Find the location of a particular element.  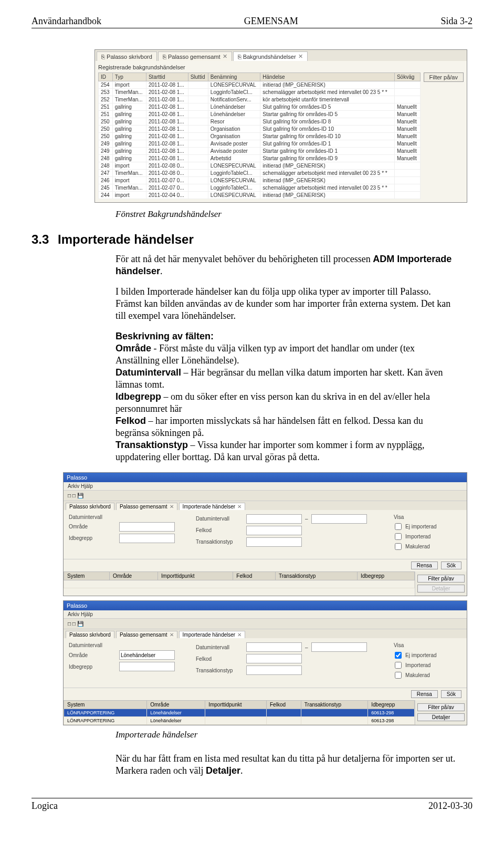

col-header: Benämning is located at coordinates (234, 77).